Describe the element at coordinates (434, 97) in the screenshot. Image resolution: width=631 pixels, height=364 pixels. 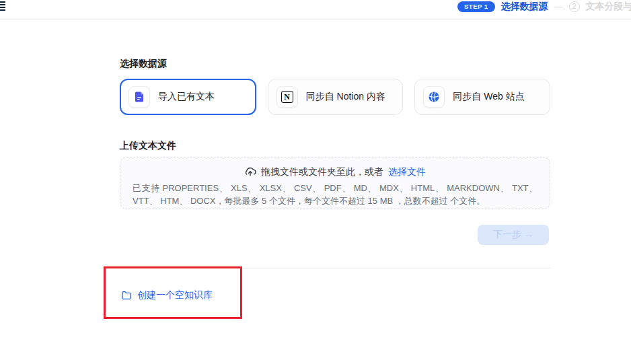
I see `globe-icon` at that location.